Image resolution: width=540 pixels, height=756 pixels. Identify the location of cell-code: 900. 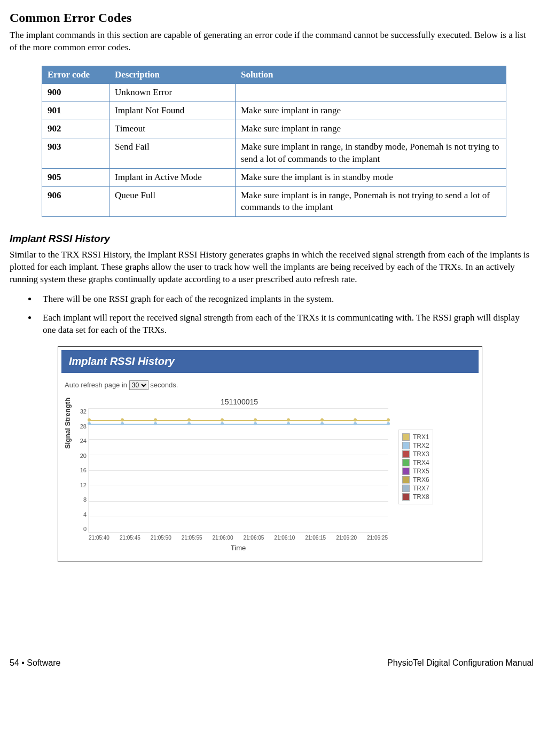
(76, 92).